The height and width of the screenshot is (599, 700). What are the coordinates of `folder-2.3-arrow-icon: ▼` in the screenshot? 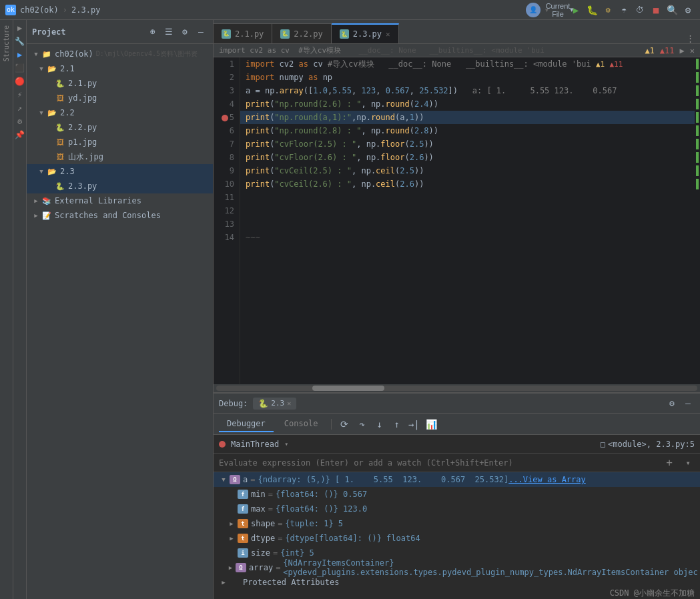 It's located at (41, 171).